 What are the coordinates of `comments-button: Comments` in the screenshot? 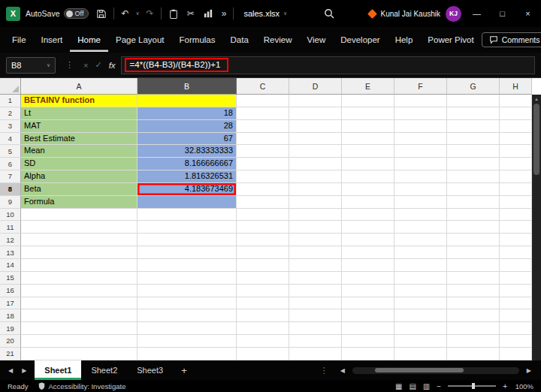 It's located at (511, 40).